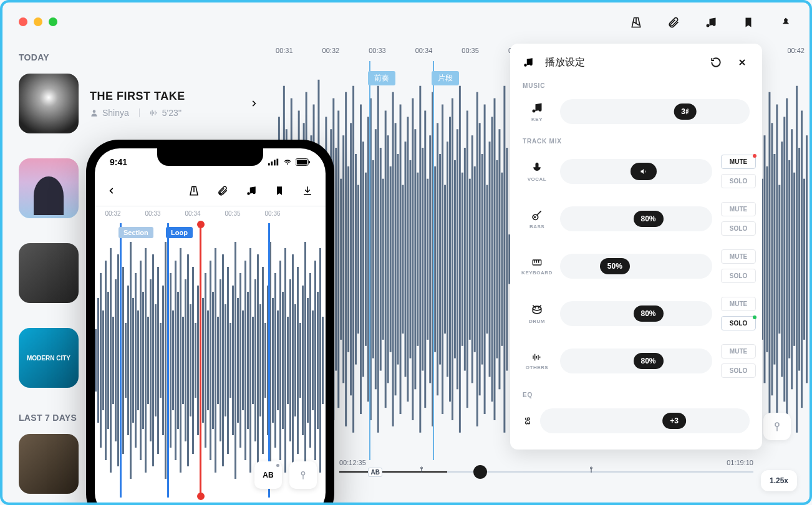  I want to click on key-slider: 3♯, so click(655, 112).